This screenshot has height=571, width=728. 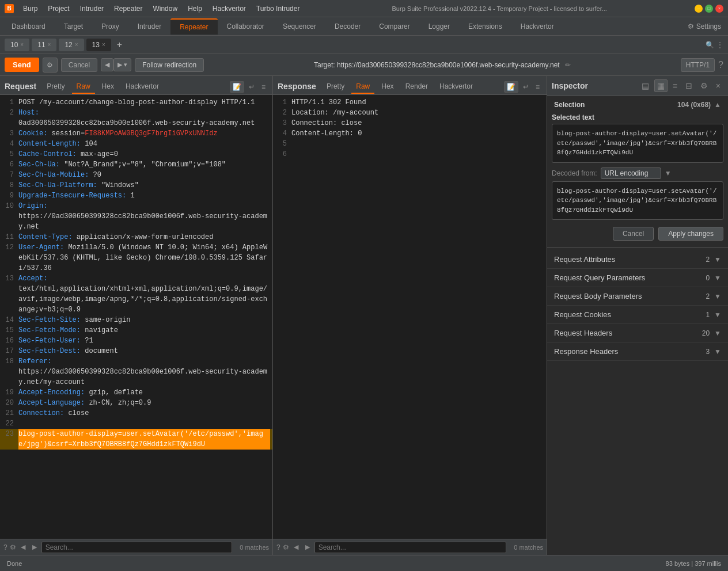 I want to click on response-search-next-button: ▶, so click(x=308, y=547).